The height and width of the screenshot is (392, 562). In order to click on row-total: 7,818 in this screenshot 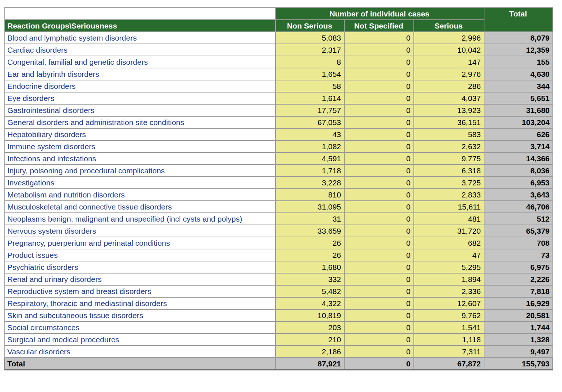, I will do `click(518, 291)`.